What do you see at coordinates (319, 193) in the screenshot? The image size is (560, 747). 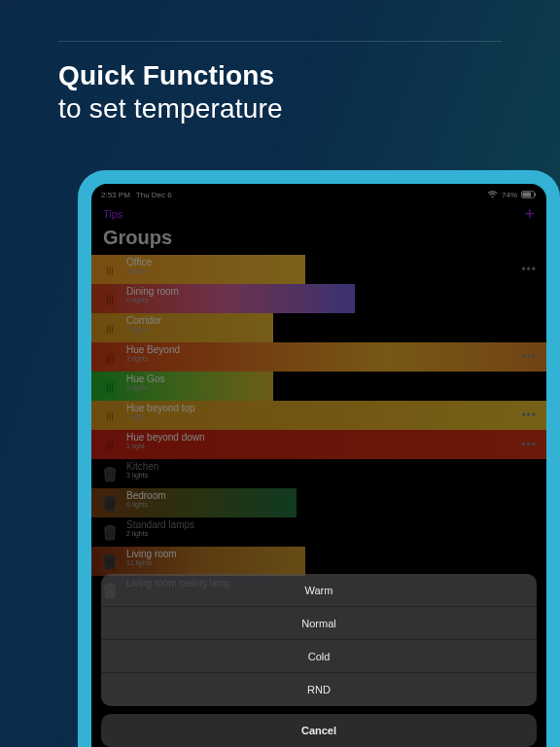 I see `status-bar: 2:53 PM Thu Dec 6 74%` at bounding box center [319, 193].